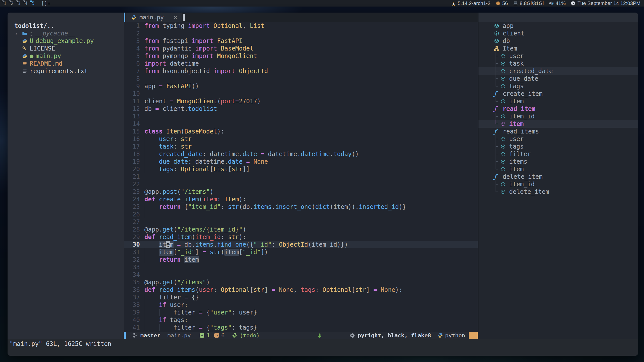 The image size is (644, 362). I want to click on code-line-18: 18 created_date: datetime.date = datetim…, so click(301, 154).